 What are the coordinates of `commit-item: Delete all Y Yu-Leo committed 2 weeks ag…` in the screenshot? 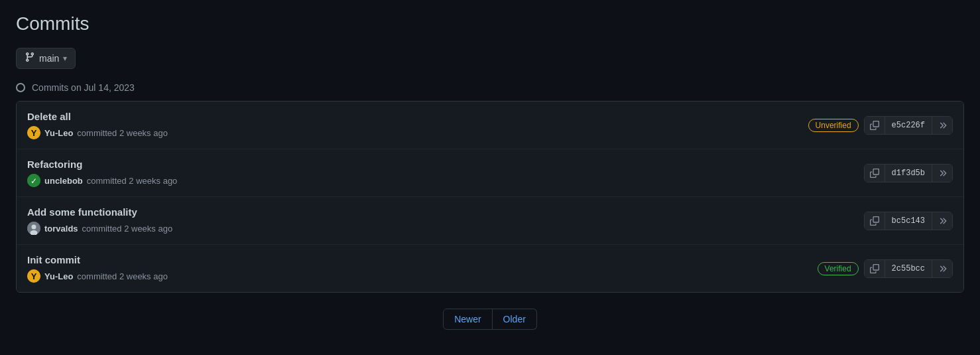 It's located at (490, 125).